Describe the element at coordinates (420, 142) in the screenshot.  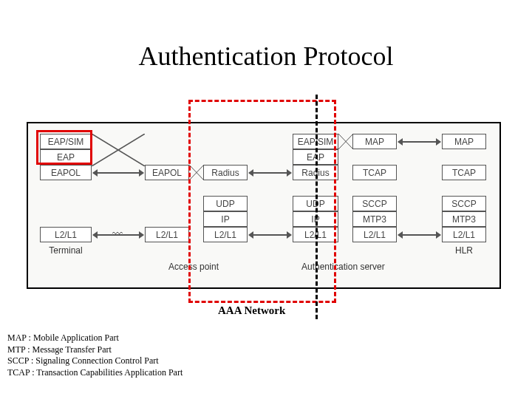
I see `link-as-hlr-map` at that location.